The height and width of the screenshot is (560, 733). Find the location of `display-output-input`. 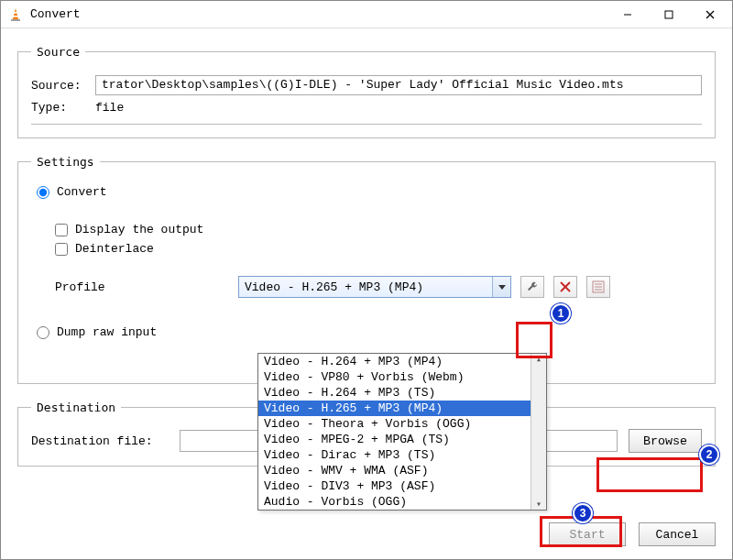

display-output-input is located at coordinates (61, 230).